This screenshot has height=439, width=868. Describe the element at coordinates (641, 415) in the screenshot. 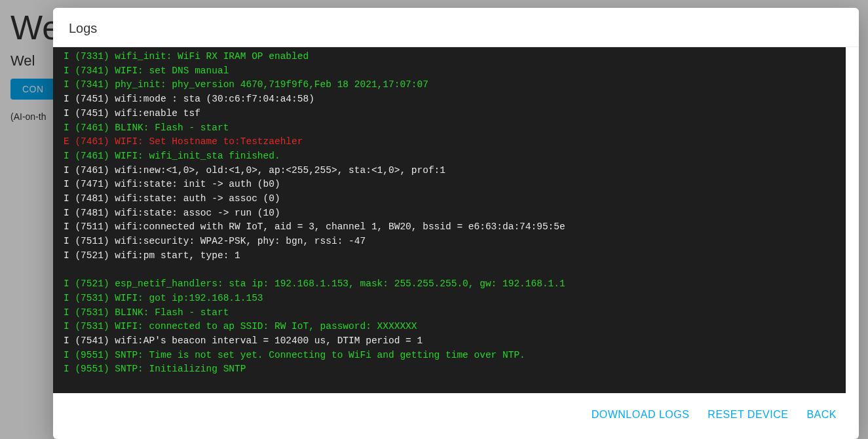

I see `download-logs-button: DOWNLOAD LOGS` at that location.